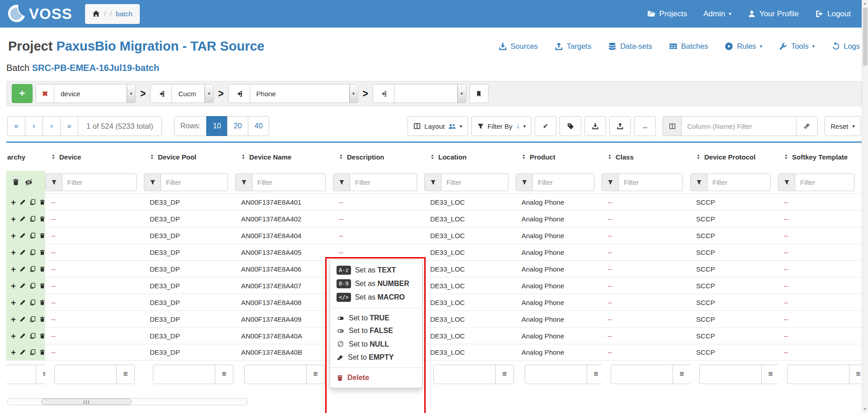  What do you see at coordinates (100, 183) in the screenshot?
I see `filter-input-device` at bounding box center [100, 183].